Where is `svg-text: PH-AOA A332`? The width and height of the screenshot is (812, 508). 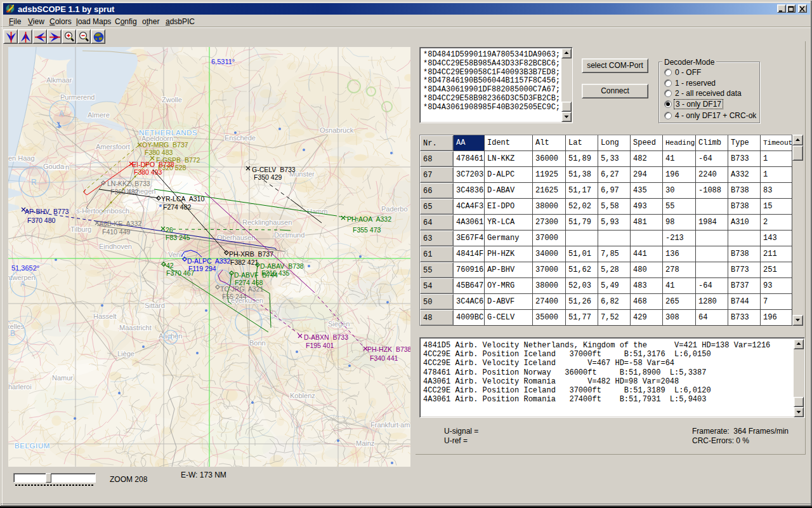
svg-text: PH-AOA A332 is located at coordinates (369, 219).